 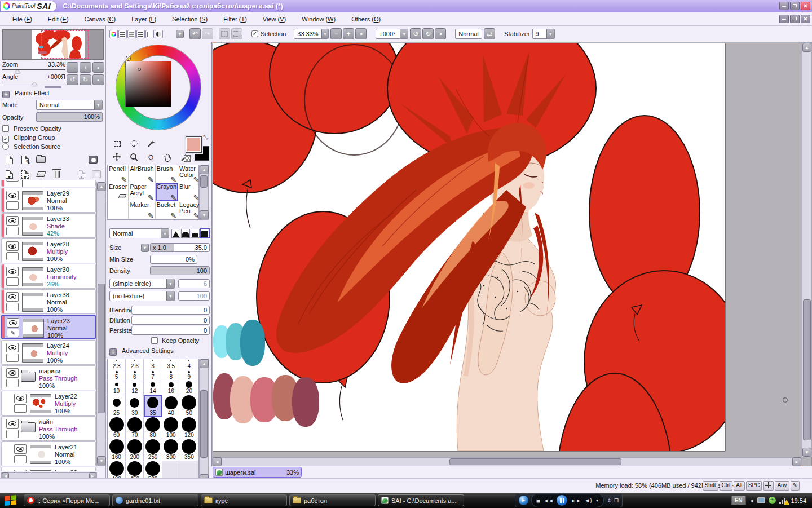 What do you see at coordinates (549, 501) in the screenshot?
I see `previous-button: ◄◄` at bounding box center [549, 501].